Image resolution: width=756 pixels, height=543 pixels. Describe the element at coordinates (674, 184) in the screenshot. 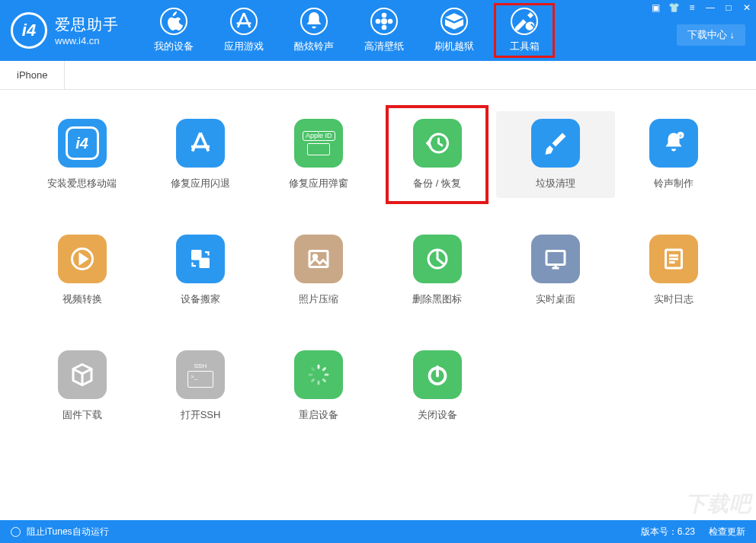

I see `tool-label: 铃声制作` at that location.